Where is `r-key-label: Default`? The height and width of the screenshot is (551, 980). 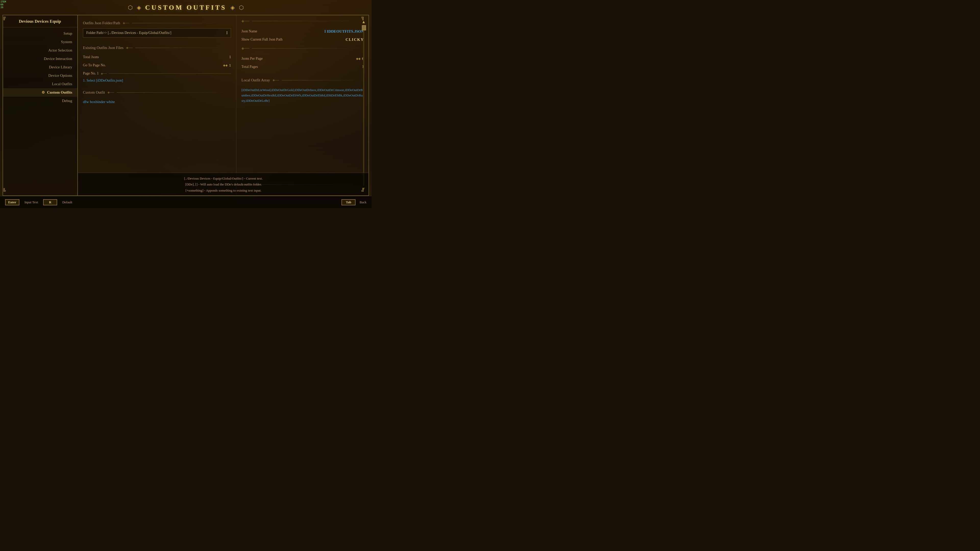
r-key-label: Default is located at coordinates (67, 202).